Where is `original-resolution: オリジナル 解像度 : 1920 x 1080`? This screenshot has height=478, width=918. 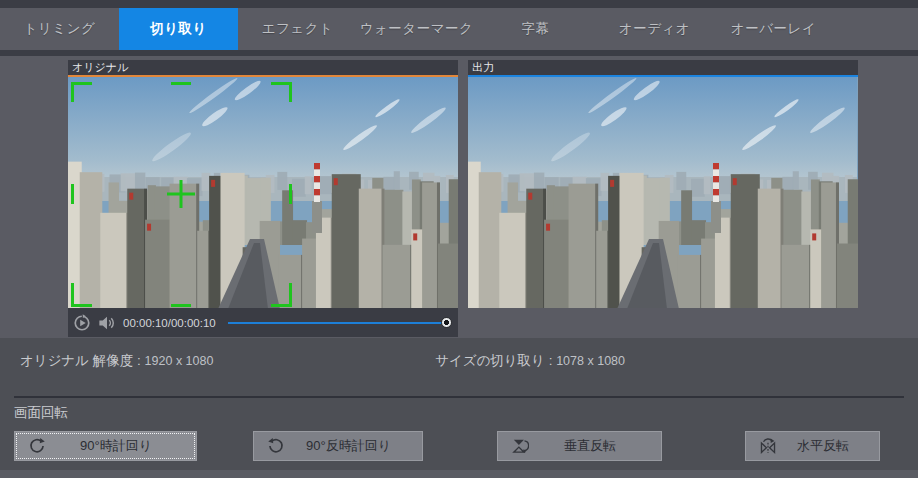 original-resolution: オリジナル 解像度 : 1920 x 1080 is located at coordinates (116, 361).